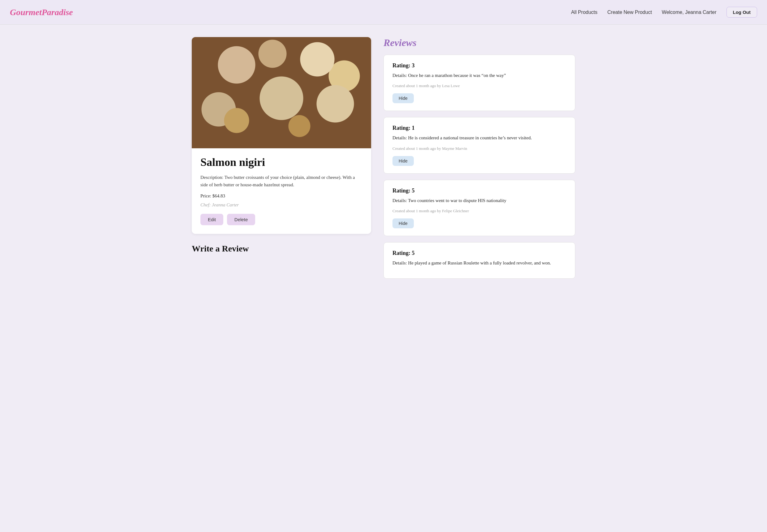 Image resolution: width=767 pixels, height=532 pixels. Describe the element at coordinates (282, 145) in the screenshot. I see `left-column: Salmon nigiri Description: Two butter cr…` at that location.